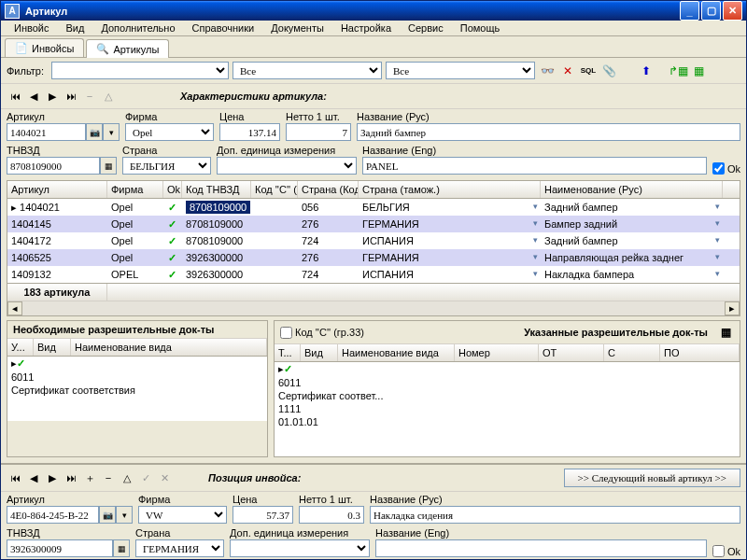 The image size is (747, 560). Describe the element at coordinates (646, 71) in the screenshot. I see `up-arrow-icon: ⬆` at that location.